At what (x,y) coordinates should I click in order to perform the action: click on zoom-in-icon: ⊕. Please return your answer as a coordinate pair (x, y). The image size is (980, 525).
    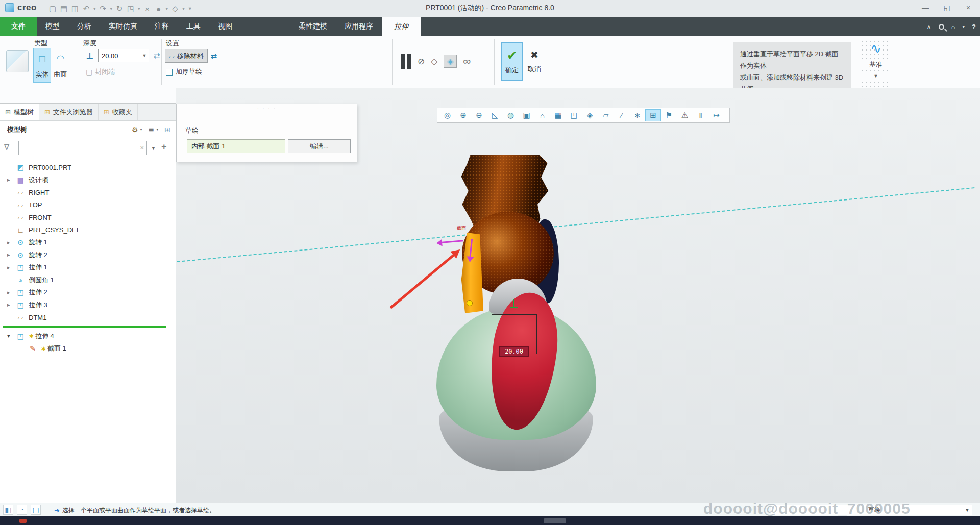
    Looking at the image, I should click on (463, 115).